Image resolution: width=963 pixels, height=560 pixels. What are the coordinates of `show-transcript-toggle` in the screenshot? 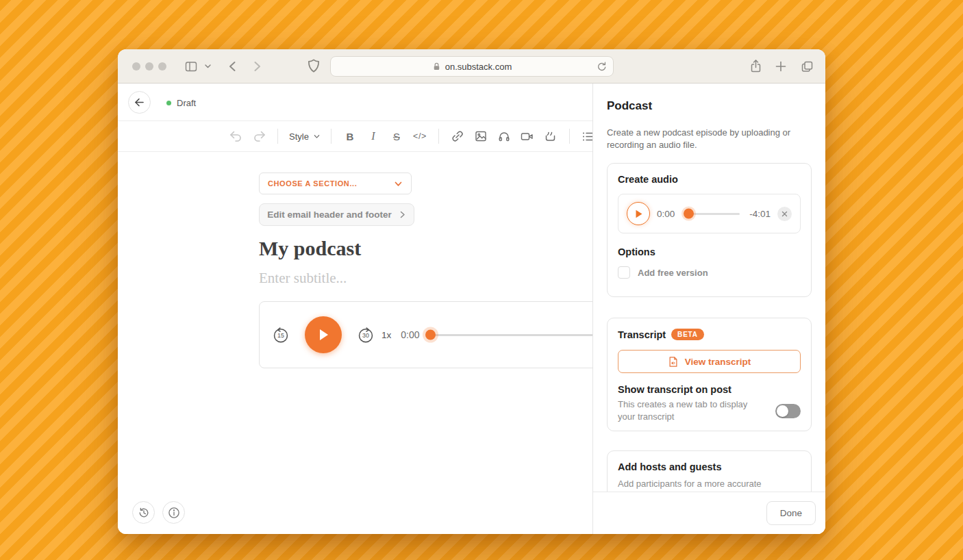 It's located at (788, 411).